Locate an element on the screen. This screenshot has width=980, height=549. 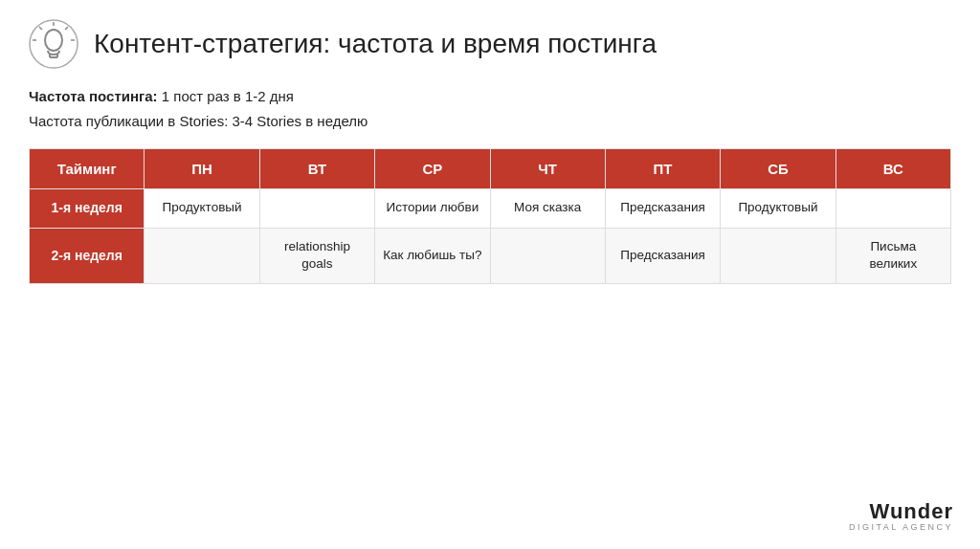
page-title: Контент-стратегия: частота и время пости… is located at coordinates (375, 44).